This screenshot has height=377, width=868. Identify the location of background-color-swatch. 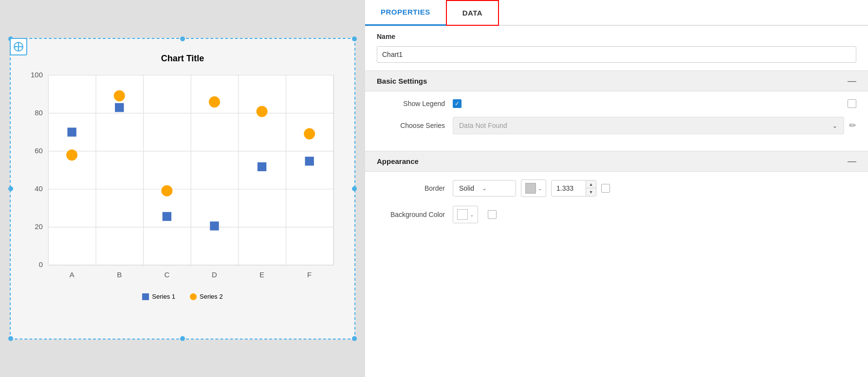
(462, 215).